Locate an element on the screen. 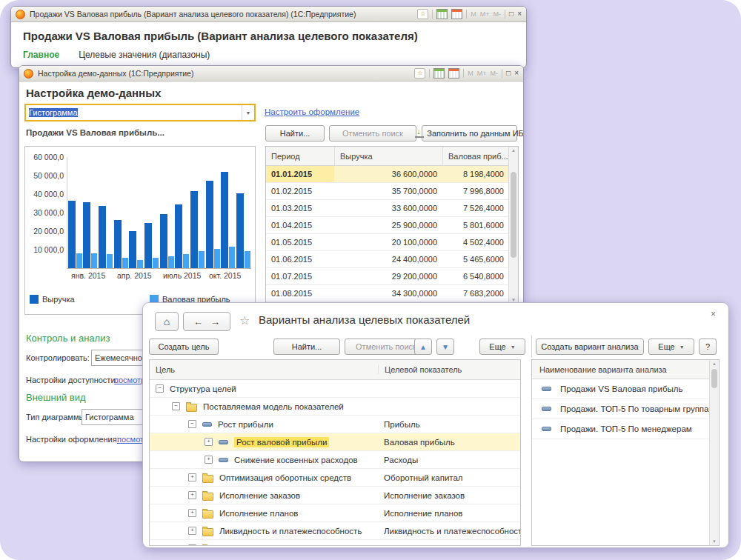 Image resolution: width=741 pixels, height=560 pixels. create-variant-button: Создать вариант анализа is located at coordinates (590, 347).